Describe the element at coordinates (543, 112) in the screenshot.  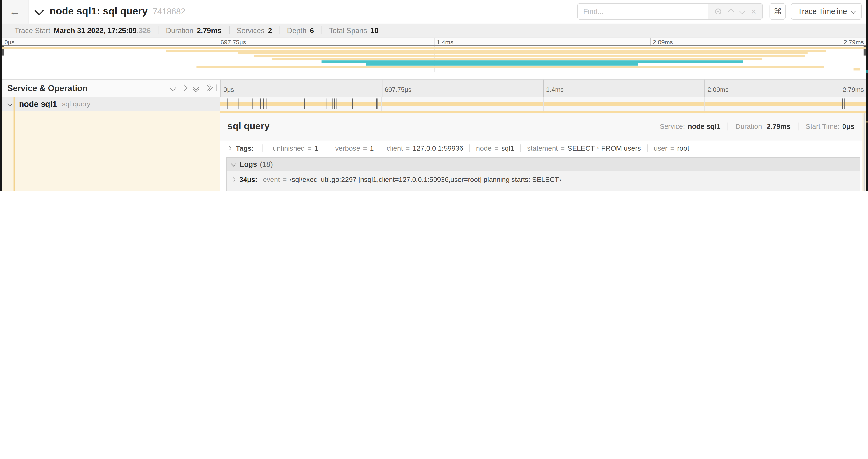
I see `detail-strip-bar` at that location.